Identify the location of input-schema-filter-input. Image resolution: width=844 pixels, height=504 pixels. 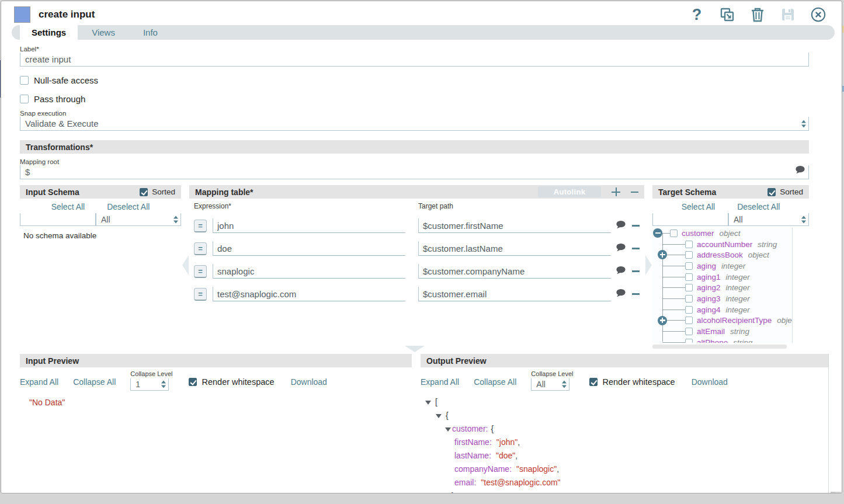
(58, 220).